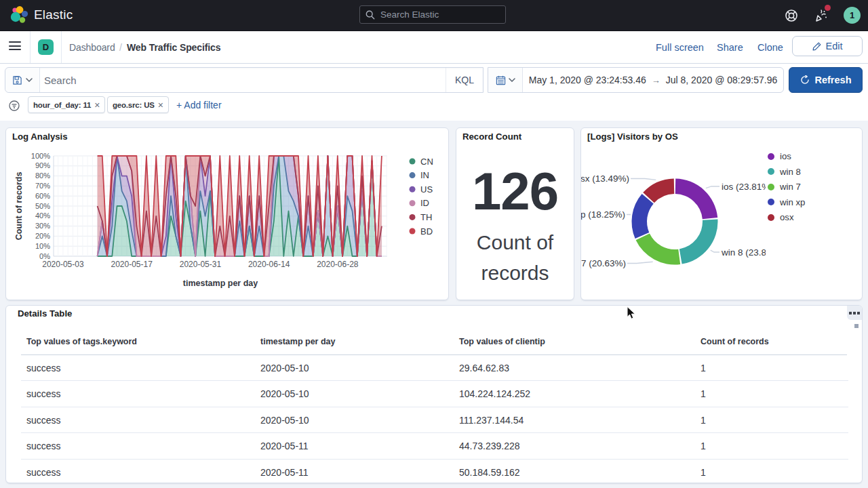  I want to click on svg-text: 2020-05-17, so click(132, 264).